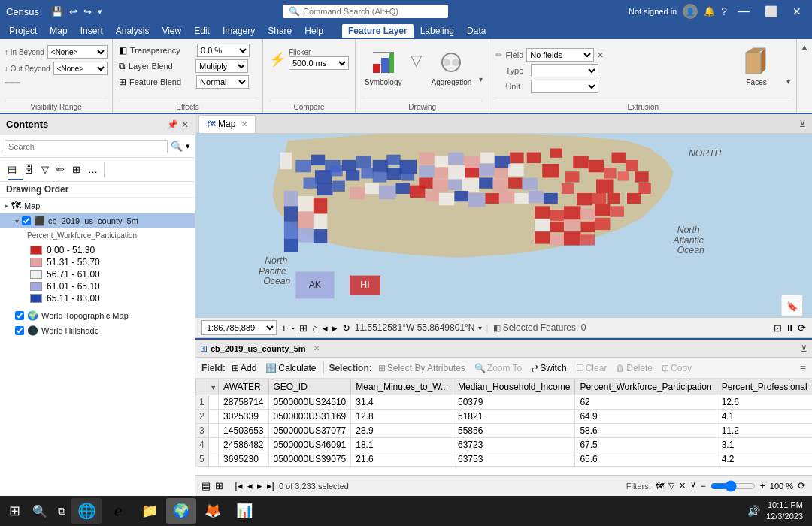 The height and width of the screenshot is (526, 812). What do you see at coordinates (504, 431) in the screenshot?
I see `table-row: 3 14503653 0500000US37077 28.9 55856 58.…` at bounding box center [504, 431].